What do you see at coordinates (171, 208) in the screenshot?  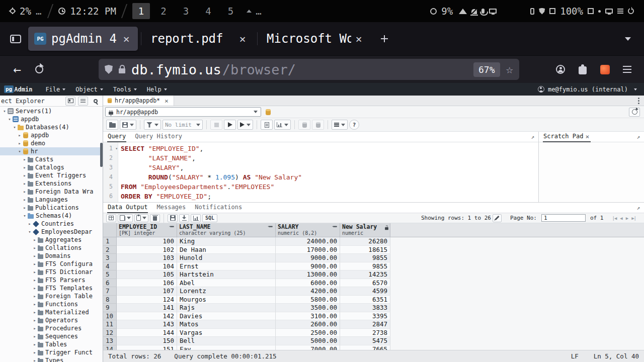 I see `tab-messages: Messages` at bounding box center [171, 208].